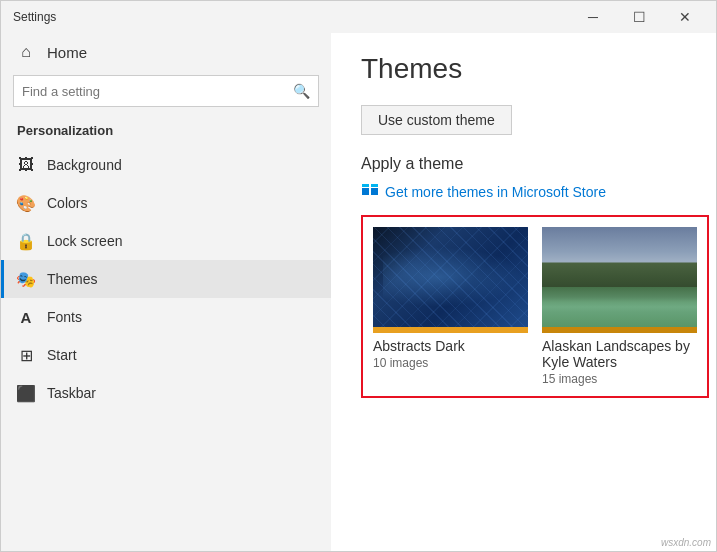  I want to click on theme-name-alaskan: Alaskan Landscapes by Kyle Waters, so click(620, 354).